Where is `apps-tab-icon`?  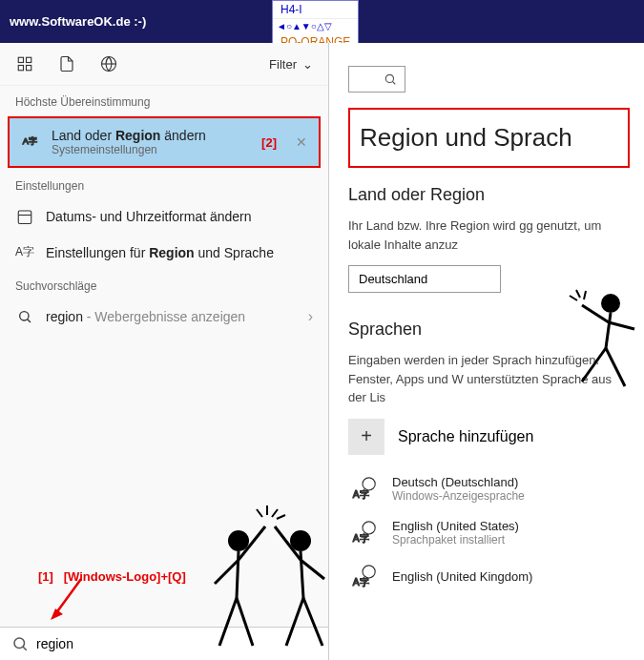
apps-tab-icon is located at coordinates (25, 64).